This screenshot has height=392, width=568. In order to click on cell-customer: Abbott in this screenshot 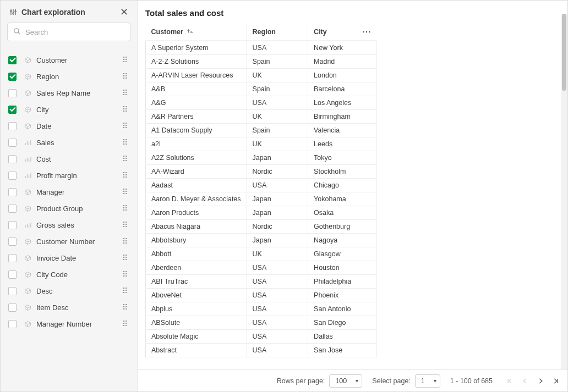, I will do `click(196, 254)`.